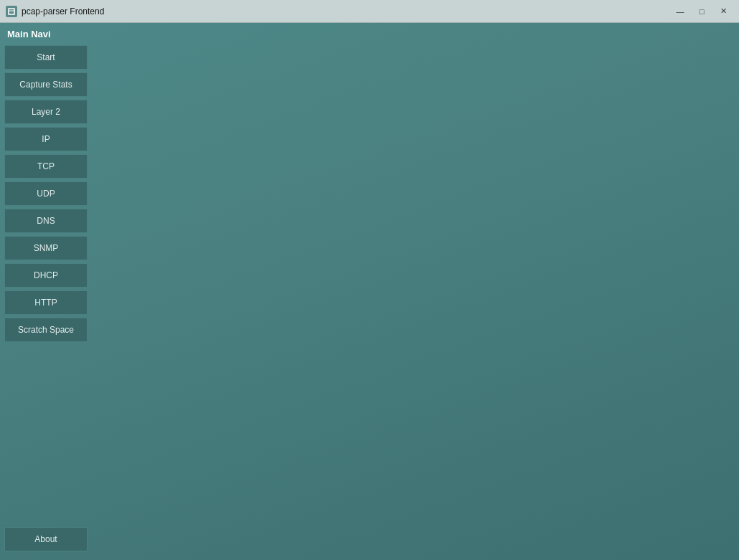 Image resolution: width=739 pixels, height=560 pixels. I want to click on sidebar-heading: Main Navi, so click(47, 34).